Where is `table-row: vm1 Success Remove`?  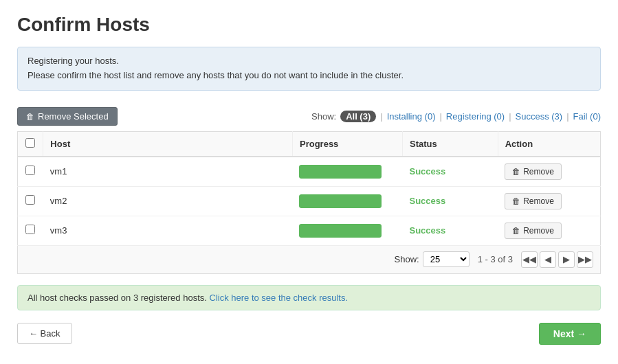
table-row: vm1 Success Remove is located at coordinates (309, 172).